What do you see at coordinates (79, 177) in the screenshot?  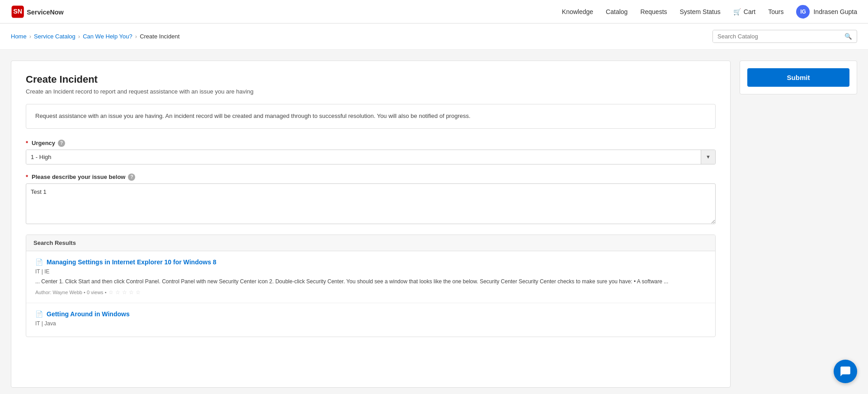 I see `describe-label-text: Please describe your issue below` at bounding box center [79, 177].